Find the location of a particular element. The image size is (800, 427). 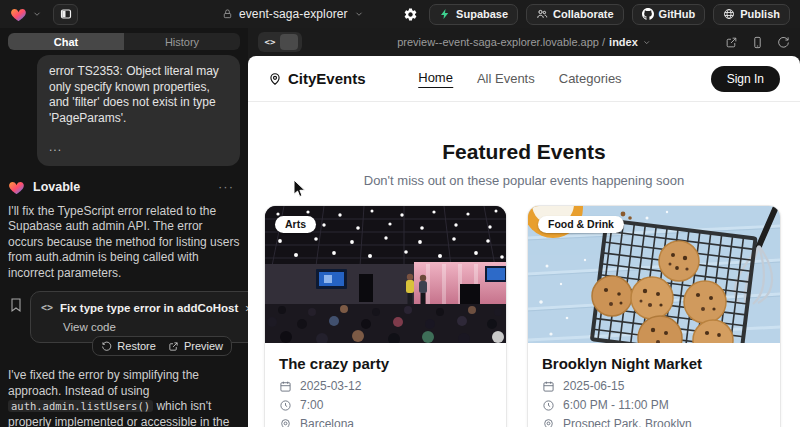

assistant-outro-message: I've fixed the error by simplifying the … is located at coordinates (124, 398).